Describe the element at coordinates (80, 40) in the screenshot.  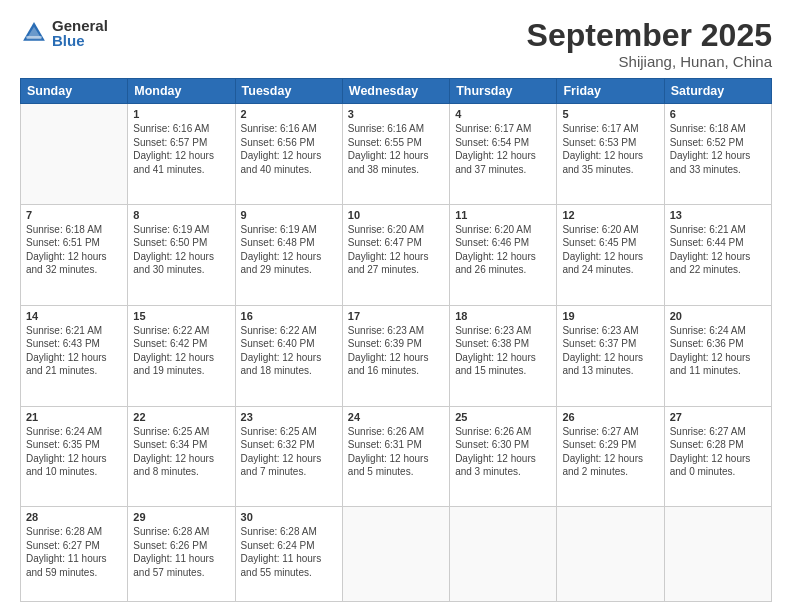
I see `logo-blue: Blue` at that location.